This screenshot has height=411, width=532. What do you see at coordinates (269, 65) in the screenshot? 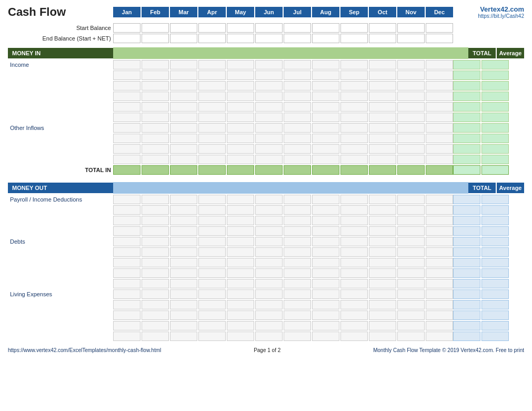
I see `c6` at bounding box center [269, 65].